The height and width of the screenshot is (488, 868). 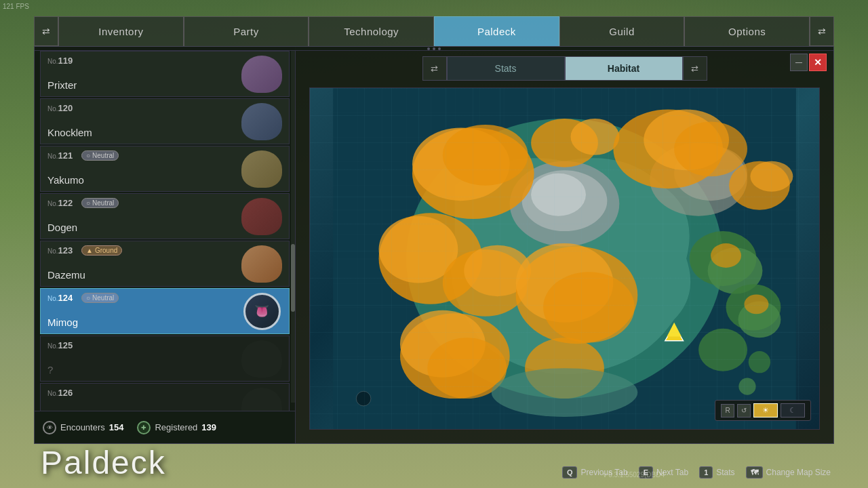 I want to click on stats-label: Stats, so click(x=726, y=472).